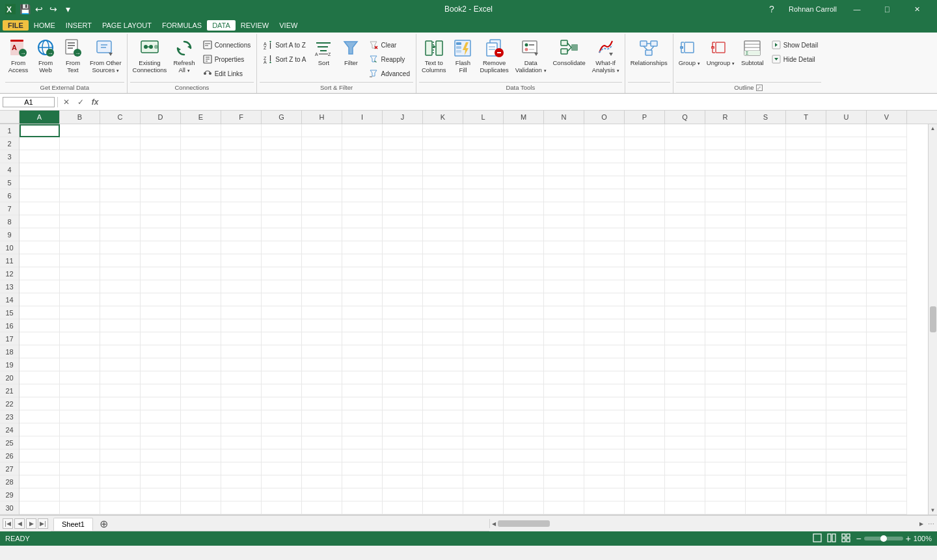 Image resolution: width=937 pixels, height=560 pixels. What do you see at coordinates (161, 352) in the screenshot?
I see `cell-D18` at bounding box center [161, 352].